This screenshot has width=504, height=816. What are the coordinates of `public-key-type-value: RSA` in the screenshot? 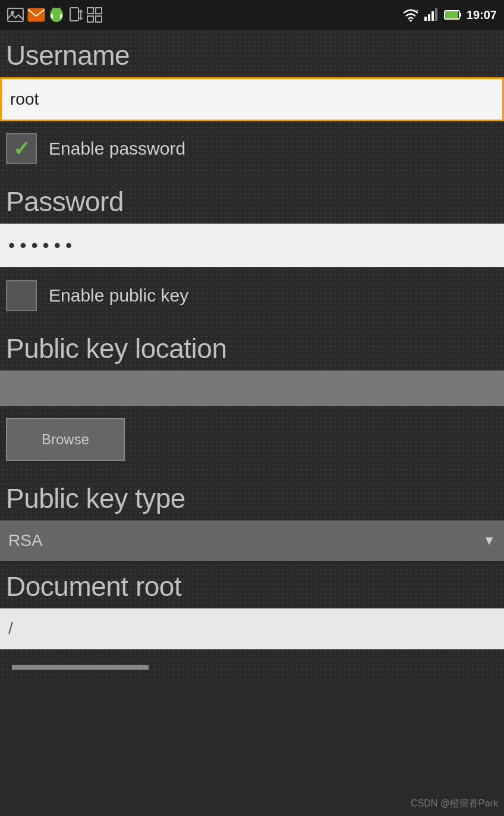 It's located at (26, 541).